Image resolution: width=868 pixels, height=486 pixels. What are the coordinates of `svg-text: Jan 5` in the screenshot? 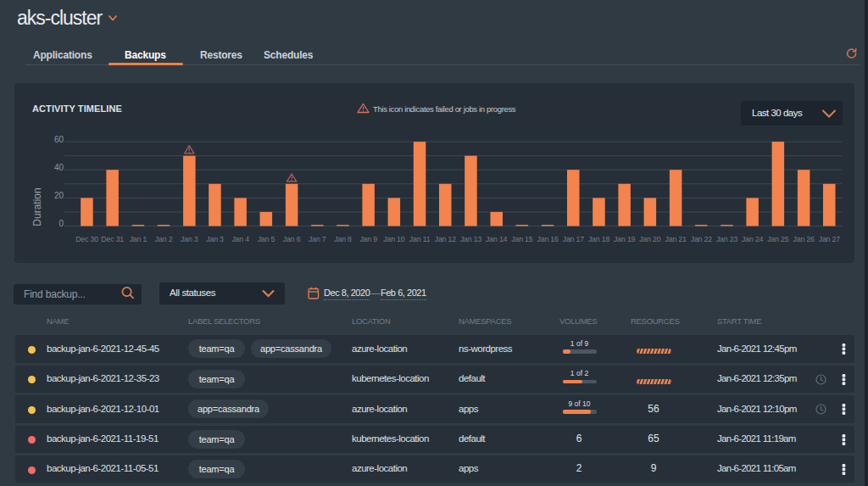 It's located at (266, 239).